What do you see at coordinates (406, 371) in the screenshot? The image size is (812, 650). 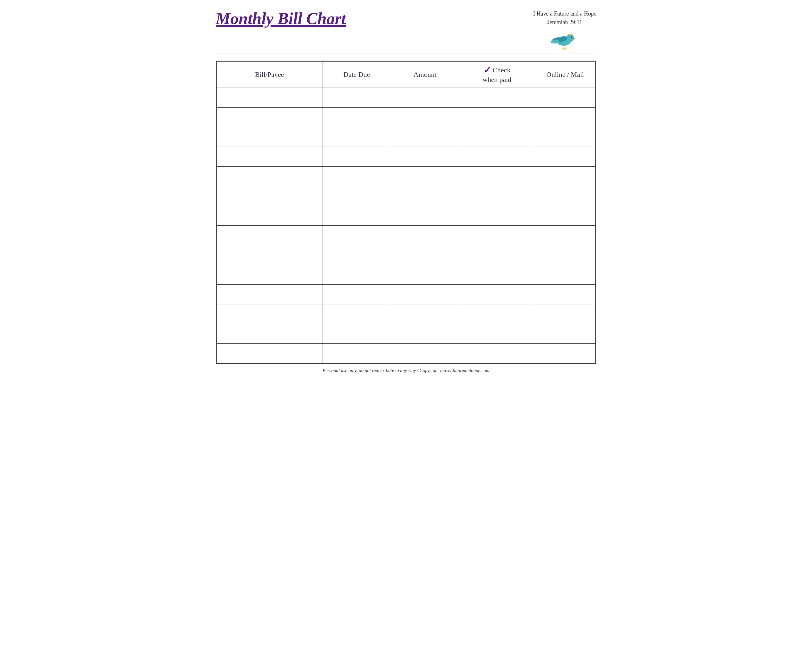 I see `footer-text: Personal use only, do not redistribute i…` at bounding box center [406, 371].